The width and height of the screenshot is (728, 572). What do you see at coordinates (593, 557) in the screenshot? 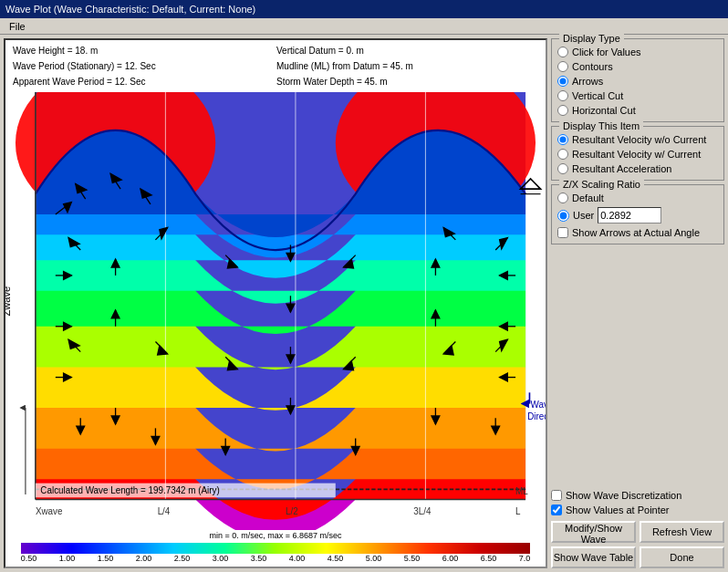
I see `show-wave-table-button: Show Wave Table` at bounding box center [593, 557].